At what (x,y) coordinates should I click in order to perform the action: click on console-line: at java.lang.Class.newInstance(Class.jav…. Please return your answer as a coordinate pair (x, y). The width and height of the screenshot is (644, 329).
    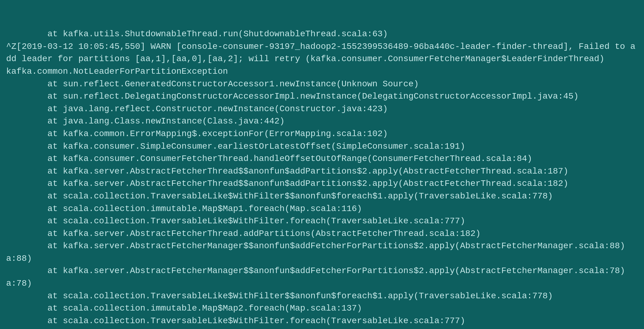
    Looking at the image, I should click on (322, 122).